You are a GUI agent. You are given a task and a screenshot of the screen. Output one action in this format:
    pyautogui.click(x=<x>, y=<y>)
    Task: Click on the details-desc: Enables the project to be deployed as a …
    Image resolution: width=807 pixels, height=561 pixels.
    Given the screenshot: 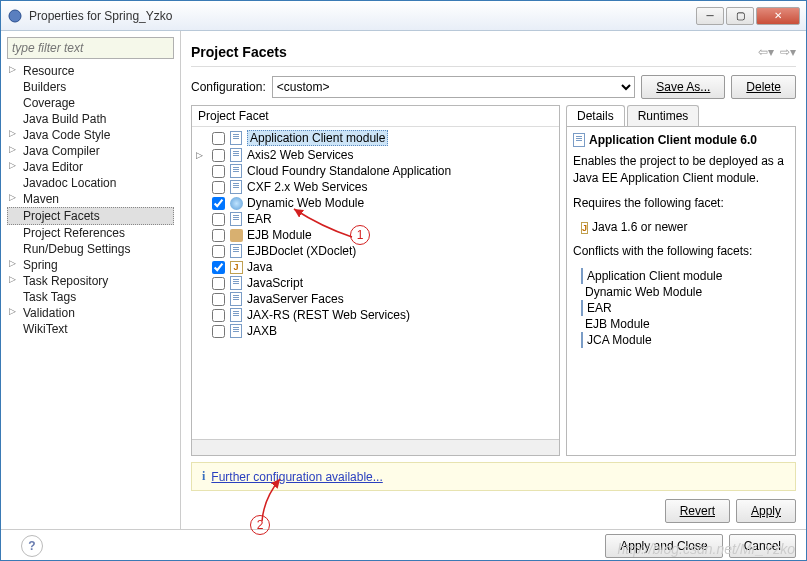 What is the action you would take?
    pyautogui.click(x=681, y=170)
    